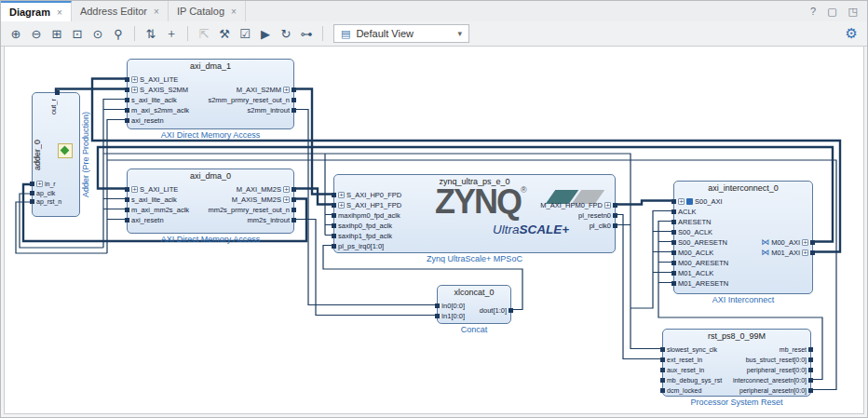  Describe the element at coordinates (151, 34) in the screenshot. I see `expand-collapse-button: ⇅` at that location.